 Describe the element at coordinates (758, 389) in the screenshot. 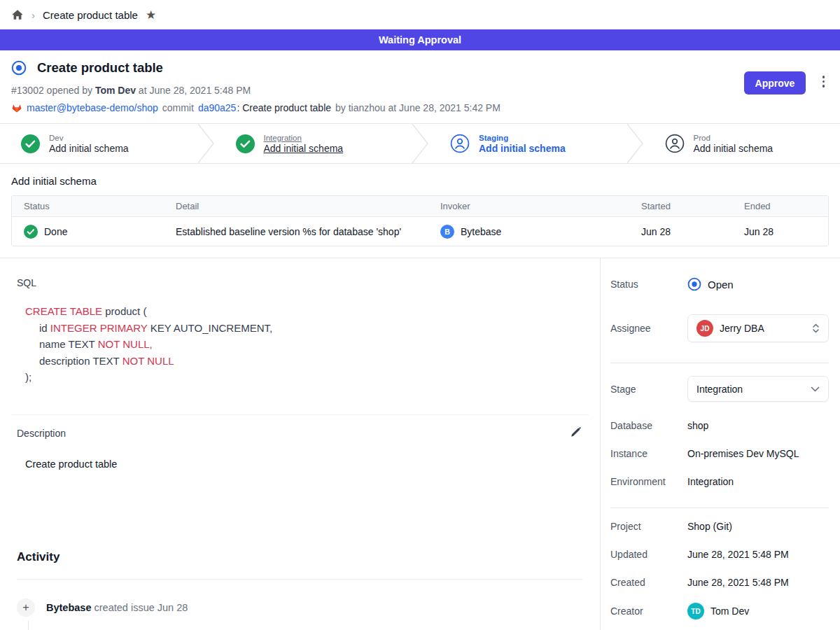

I see `stage-select: Integration` at that location.